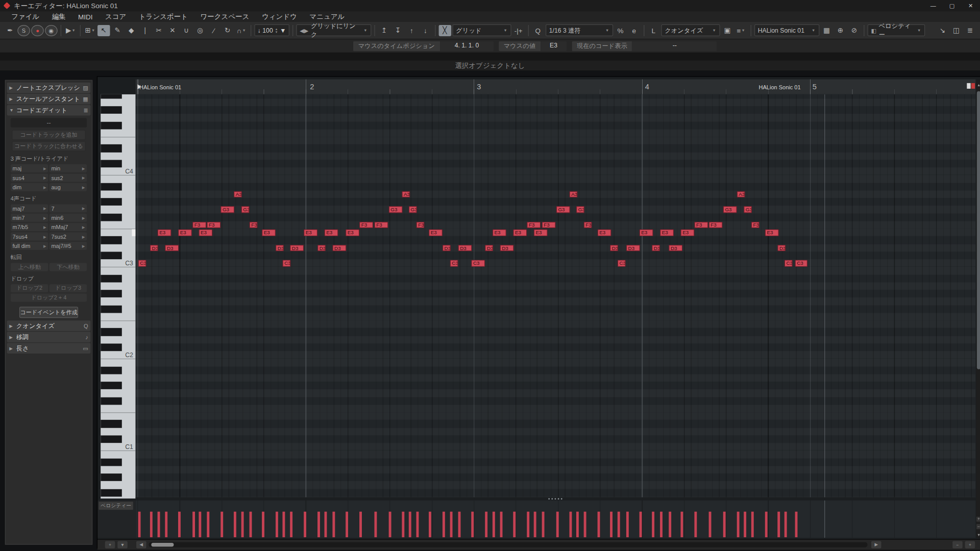 The image size is (980, 551). What do you see at coordinates (48, 146) in the screenshot?
I see `match-chord-track-button: コードトラックに合わせる` at bounding box center [48, 146].